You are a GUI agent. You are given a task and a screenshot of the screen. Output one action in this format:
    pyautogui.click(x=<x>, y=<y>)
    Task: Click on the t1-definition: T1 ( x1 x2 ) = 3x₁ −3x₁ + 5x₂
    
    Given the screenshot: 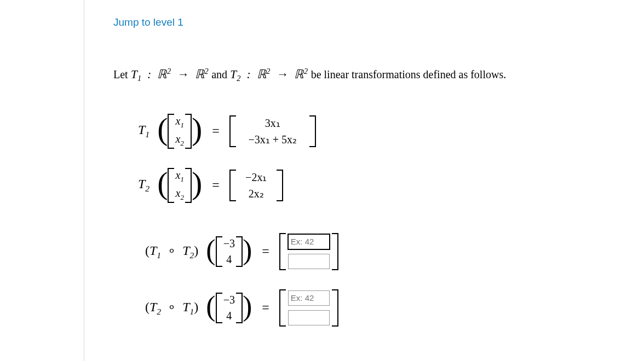 What is the action you would take?
    pyautogui.click(x=383, y=131)
    